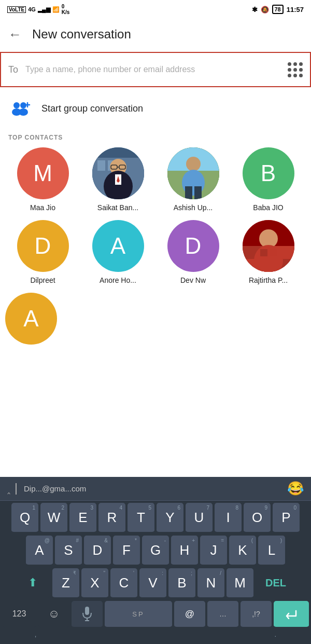  I want to click on contact-dilpreet: D Dilpreet, so click(43, 252).